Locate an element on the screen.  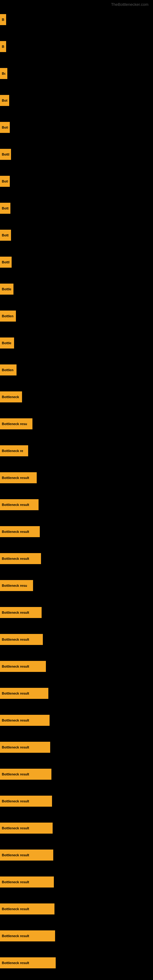
bar-label-23: Bottleneck result is located at coordinates (15, 612).